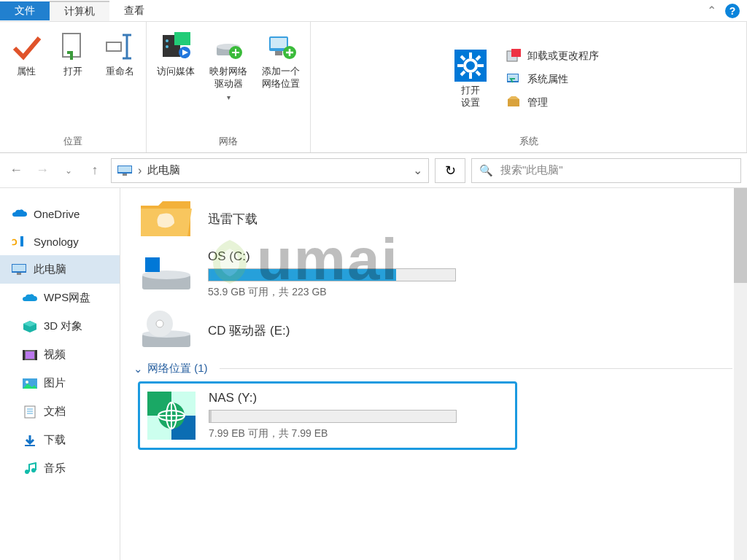  Describe the element at coordinates (552, 56) in the screenshot. I see `uninstall-button: 卸载或更改程序` at that location.